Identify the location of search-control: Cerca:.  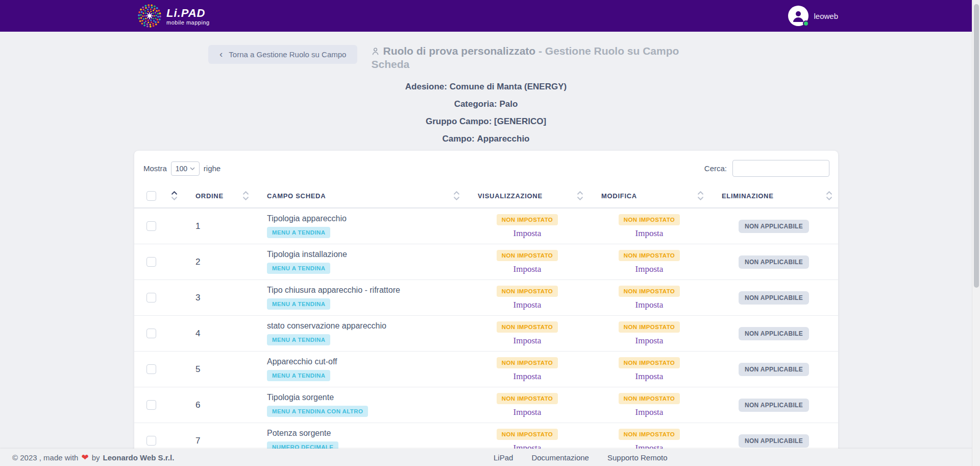
(767, 169).